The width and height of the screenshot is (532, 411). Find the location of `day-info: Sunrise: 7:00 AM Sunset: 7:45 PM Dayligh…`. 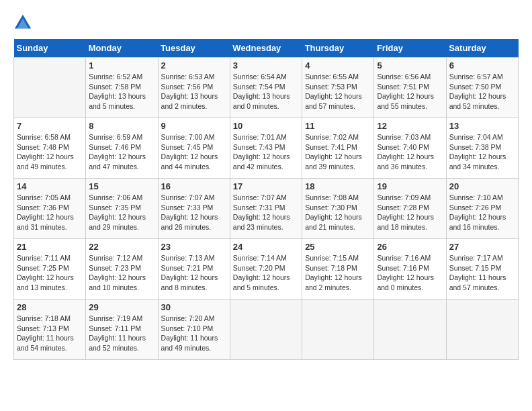

day-info: Sunrise: 7:00 AM Sunset: 7:45 PM Dayligh… is located at coordinates (194, 152).